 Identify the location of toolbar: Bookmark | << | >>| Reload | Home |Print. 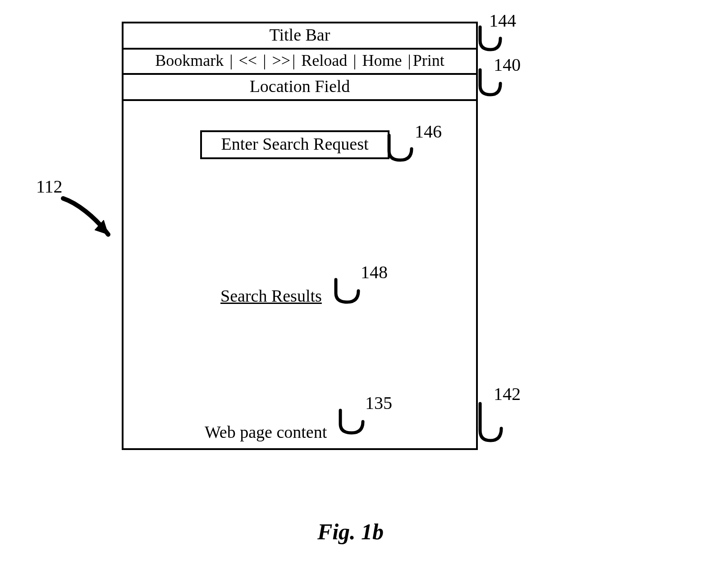
(300, 62).